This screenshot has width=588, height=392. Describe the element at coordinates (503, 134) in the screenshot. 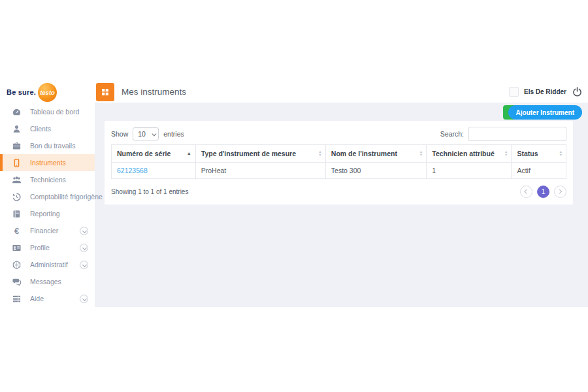

I see `search-area: Search:` at that location.